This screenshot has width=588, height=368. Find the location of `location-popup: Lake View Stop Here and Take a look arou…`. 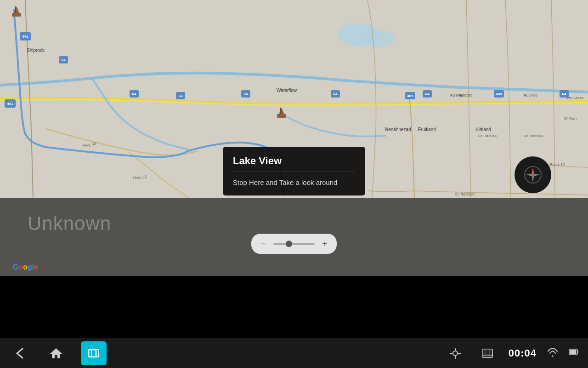

location-popup: Lake View Stop Here and Take a look arou… is located at coordinates (294, 171).